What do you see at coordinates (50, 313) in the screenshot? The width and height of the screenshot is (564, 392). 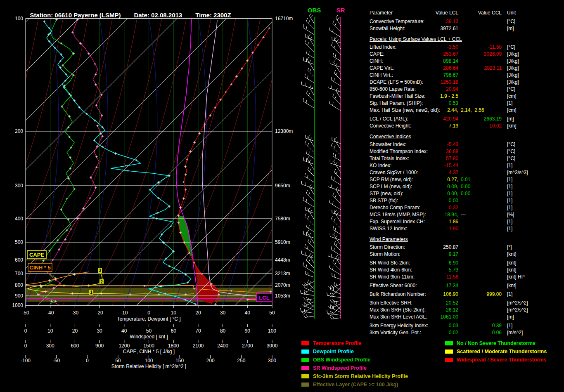 I see `temperature-tick: -40` at bounding box center [50, 313].